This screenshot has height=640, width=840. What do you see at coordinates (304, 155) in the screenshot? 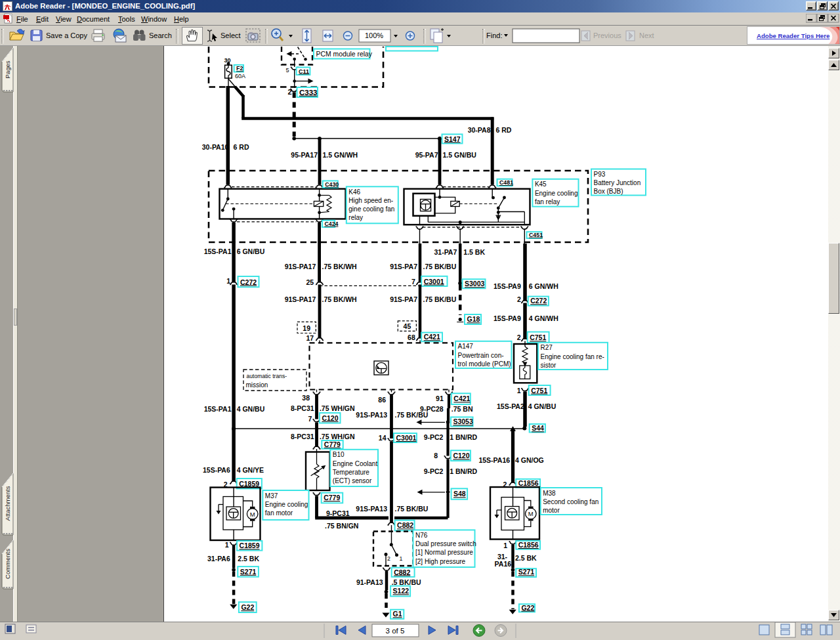
I see `svg-text: 95-PA17` at bounding box center [304, 155].